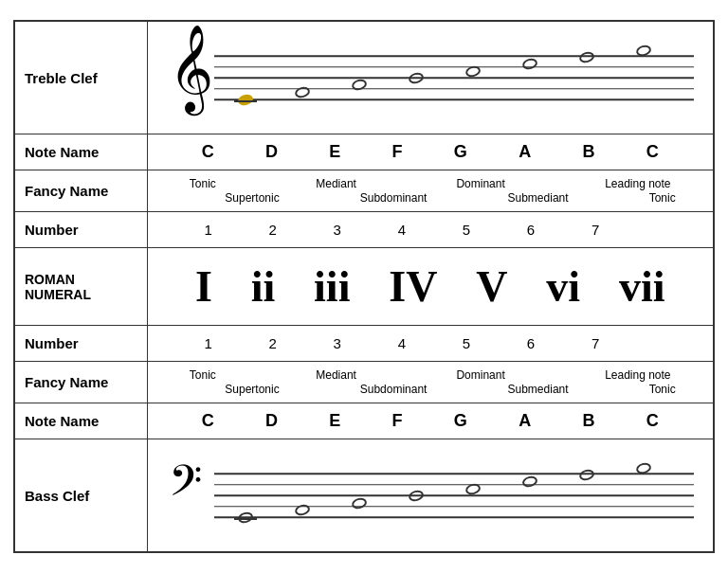  I want to click on num-6: 6, so click(531, 229).